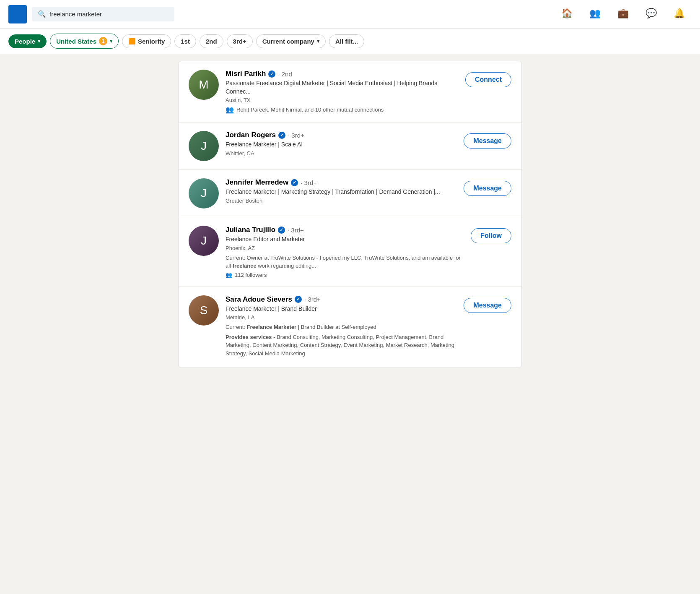 This screenshot has height=594, width=700. Describe the element at coordinates (147, 41) in the screenshot. I see `filter-seniority-btn: 🟧 Seniority` at that location.